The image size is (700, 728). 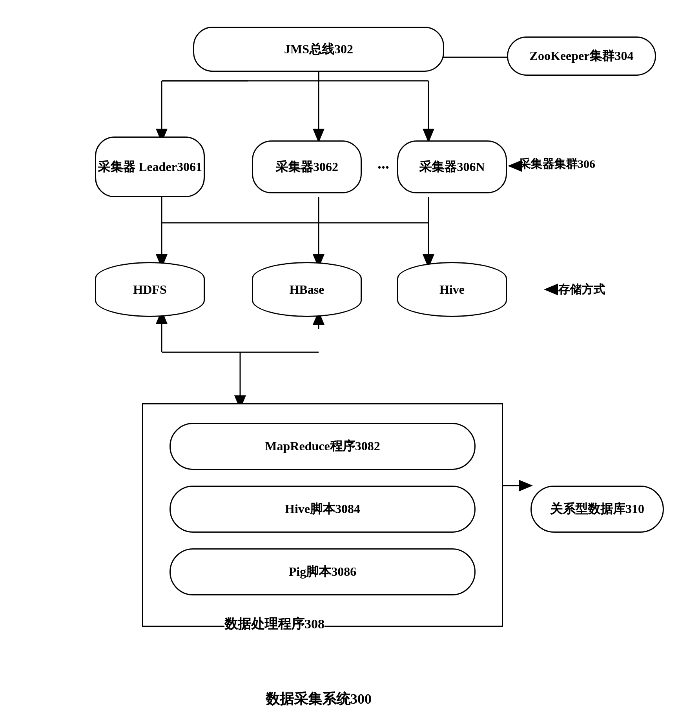 I want to click on hdfs-node: HDFS, so click(x=150, y=289).